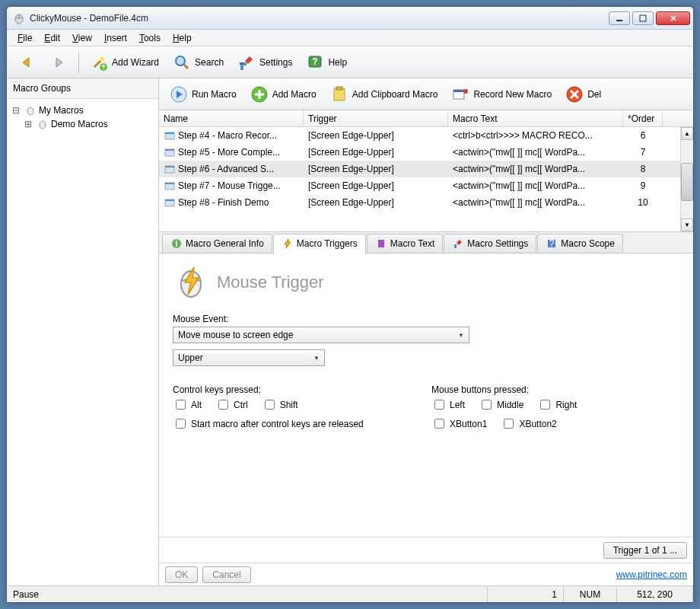 The width and height of the screenshot is (700, 609). Describe the element at coordinates (594, 94) in the screenshot. I see `delete-label: Del` at that location.